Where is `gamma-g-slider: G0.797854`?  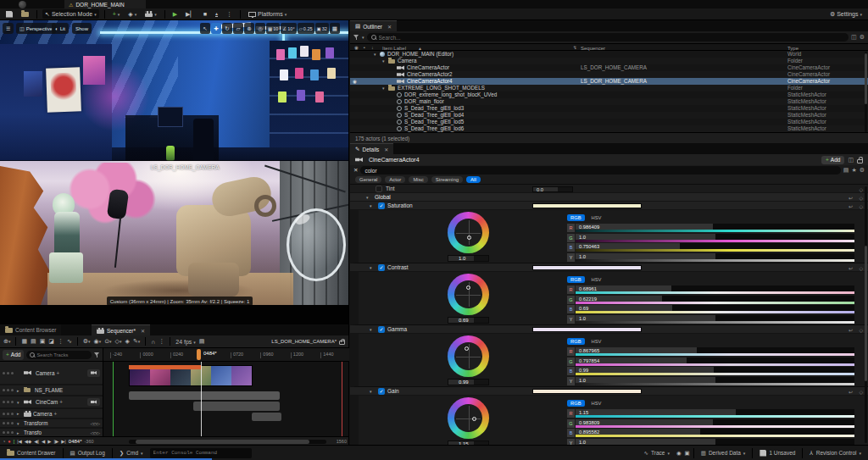
gamma-g-slider: G0.797854 is located at coordinates (710, 362).